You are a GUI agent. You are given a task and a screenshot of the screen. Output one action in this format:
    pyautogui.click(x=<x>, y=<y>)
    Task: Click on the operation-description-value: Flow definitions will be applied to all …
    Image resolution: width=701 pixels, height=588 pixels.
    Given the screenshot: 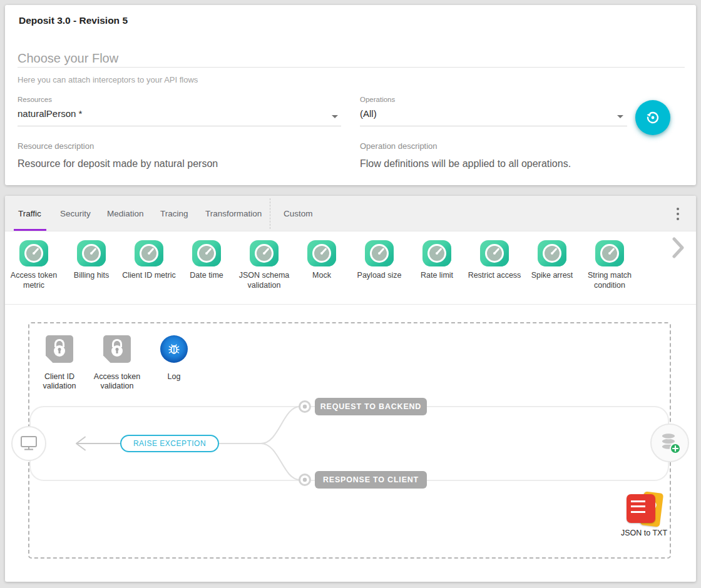 What is the action you would take?
    pyautogui.click(x=466, y=164)
    